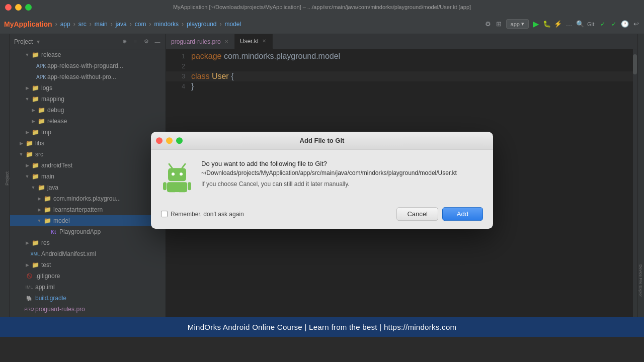  What do you see at coordinates (558, 24) in the screenshot?
I see `profile-icon: ⚡` at bounding box center [558, 24].